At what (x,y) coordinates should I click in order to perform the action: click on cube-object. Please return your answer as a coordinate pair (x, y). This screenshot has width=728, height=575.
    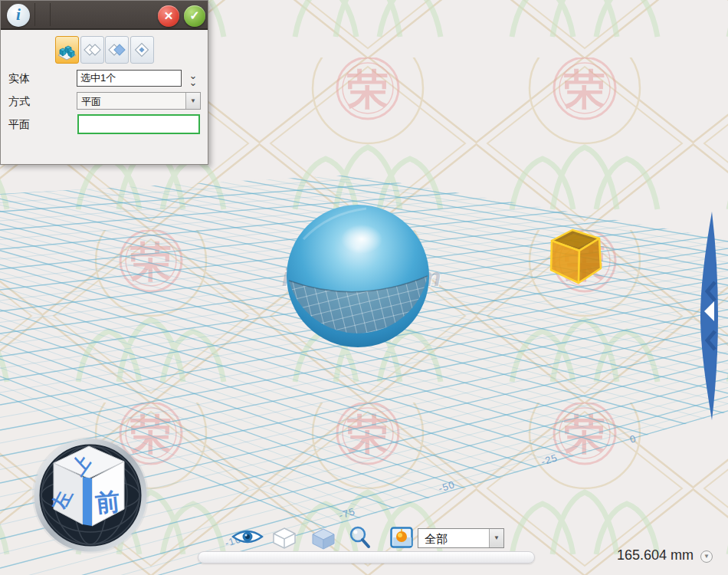
    Looking at the image, I should click on (576, 257).